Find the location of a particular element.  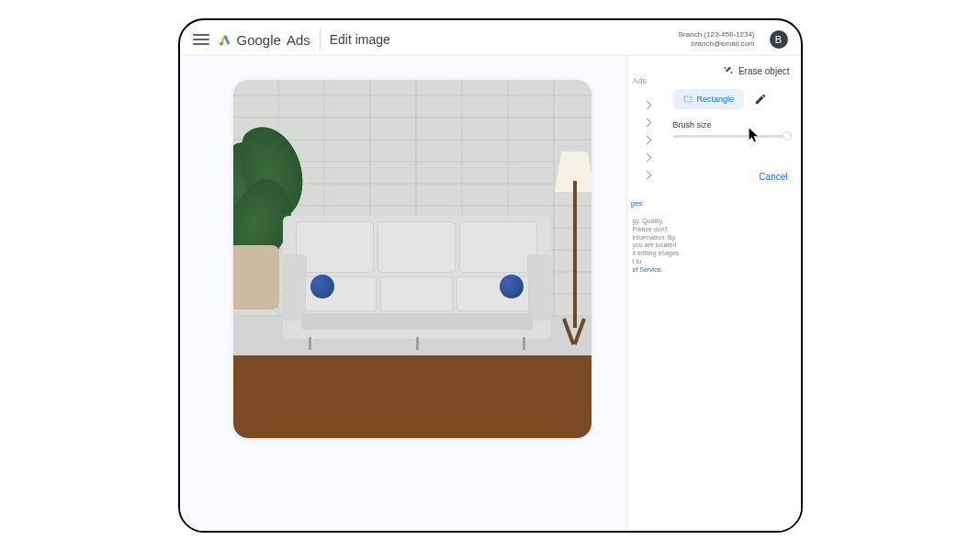

rectangle-select-icon is located at coordinates (688, 99).